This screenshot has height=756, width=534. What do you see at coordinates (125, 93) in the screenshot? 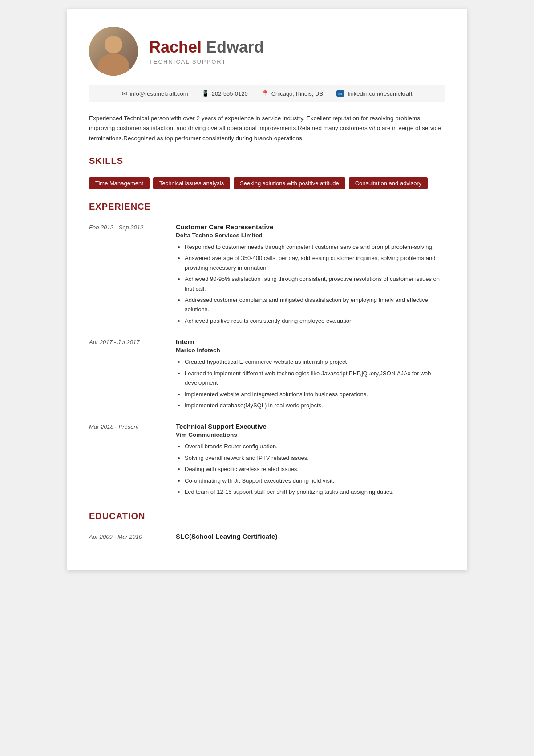
I see `email-icon: ✉` at bounding box center [125, 93].